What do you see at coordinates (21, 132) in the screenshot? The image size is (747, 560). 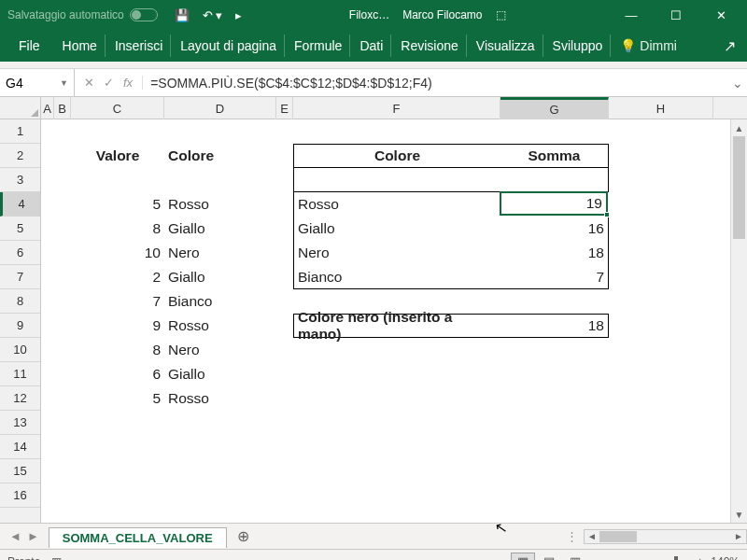 I see `row-header: 1` at bounding box center [21, 132].